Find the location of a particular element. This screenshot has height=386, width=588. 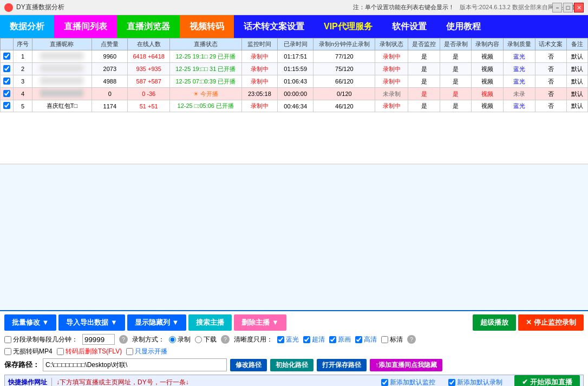

th-remark: 备注 is located at coordinates (577, 44).